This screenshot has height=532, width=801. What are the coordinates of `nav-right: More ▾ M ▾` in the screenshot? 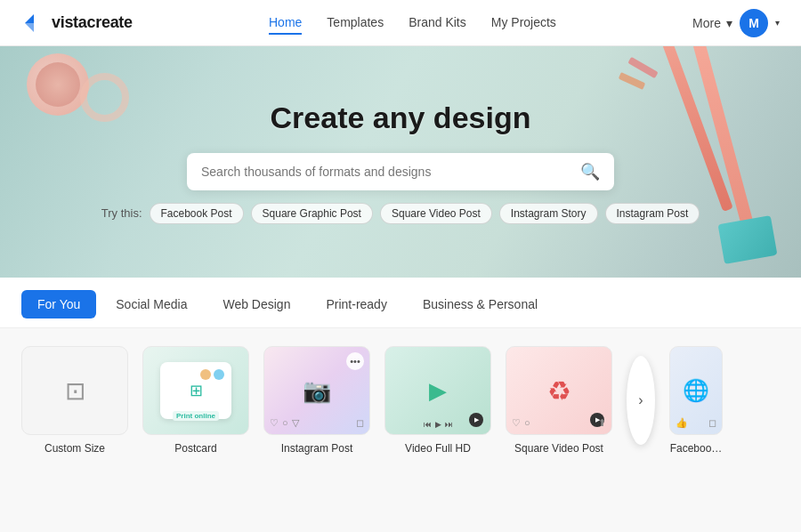 It's located at (736, 23).